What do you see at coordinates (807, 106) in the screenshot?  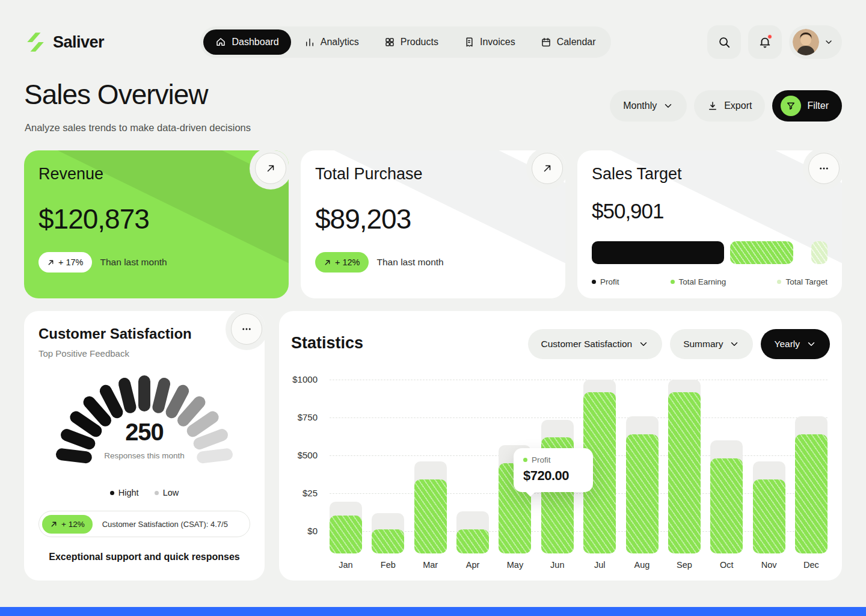 I see `filter-button: Filter` at bounding box center [807, 106].